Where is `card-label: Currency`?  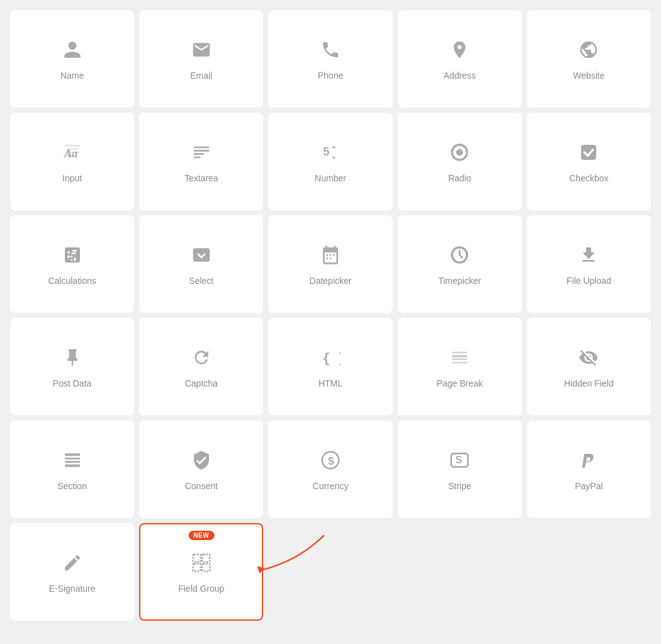 card-label: Currency is located at coordinates (331, 486).